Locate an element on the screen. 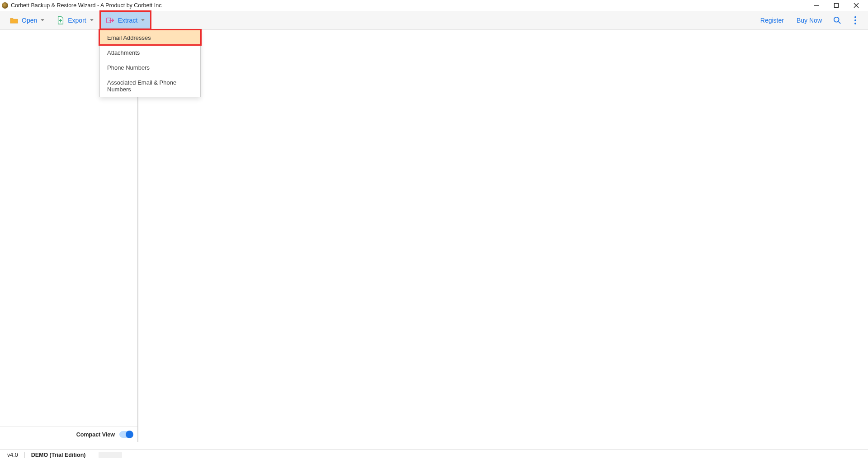 The height and width of the screenshot is (460, 868). window-close-button is located at coordinates (856, 5).